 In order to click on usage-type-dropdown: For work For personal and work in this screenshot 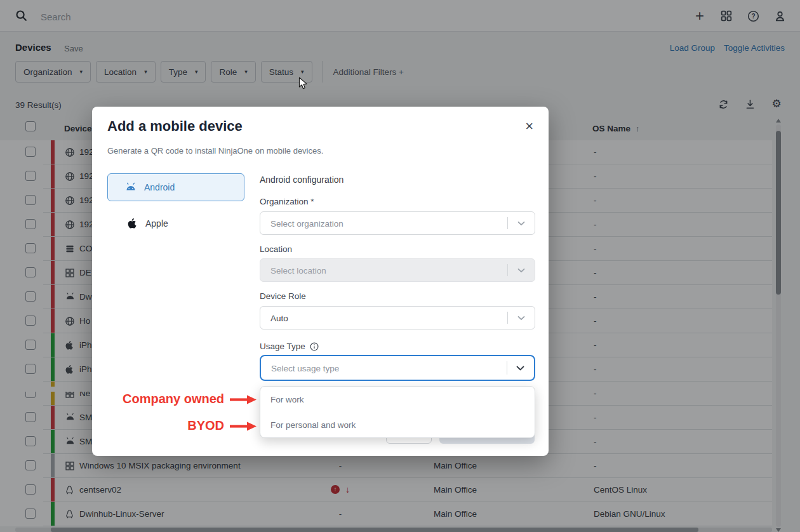, I will do `click(397, 412)`.